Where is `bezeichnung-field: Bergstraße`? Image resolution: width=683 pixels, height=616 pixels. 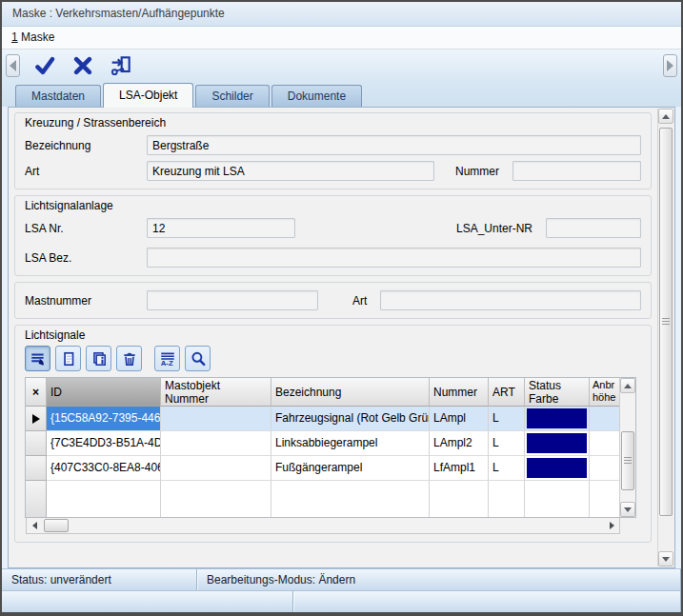 bezeichnung-field: Bergstraße is located at coordinates (394, 145).